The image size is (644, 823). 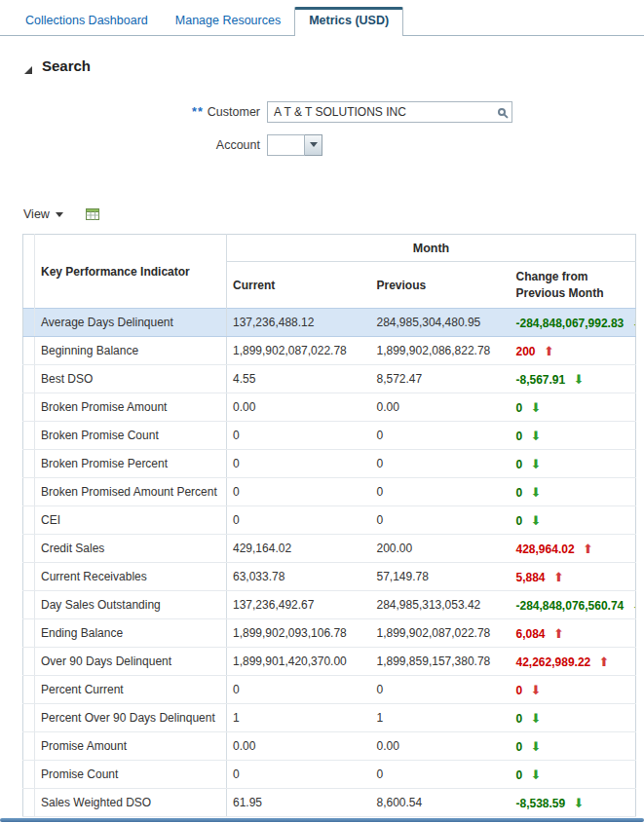 I want to click on change-column-header: Change from Previous Month, so click(x=573, y=285).